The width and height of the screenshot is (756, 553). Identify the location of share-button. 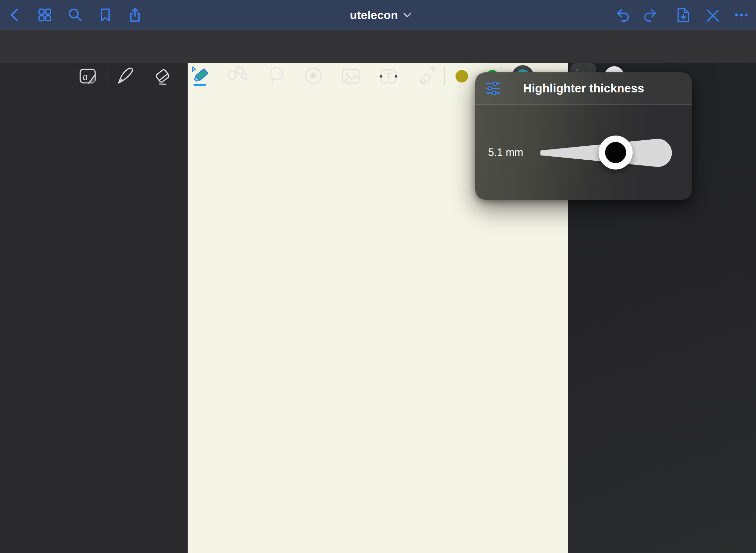
(135, 15).